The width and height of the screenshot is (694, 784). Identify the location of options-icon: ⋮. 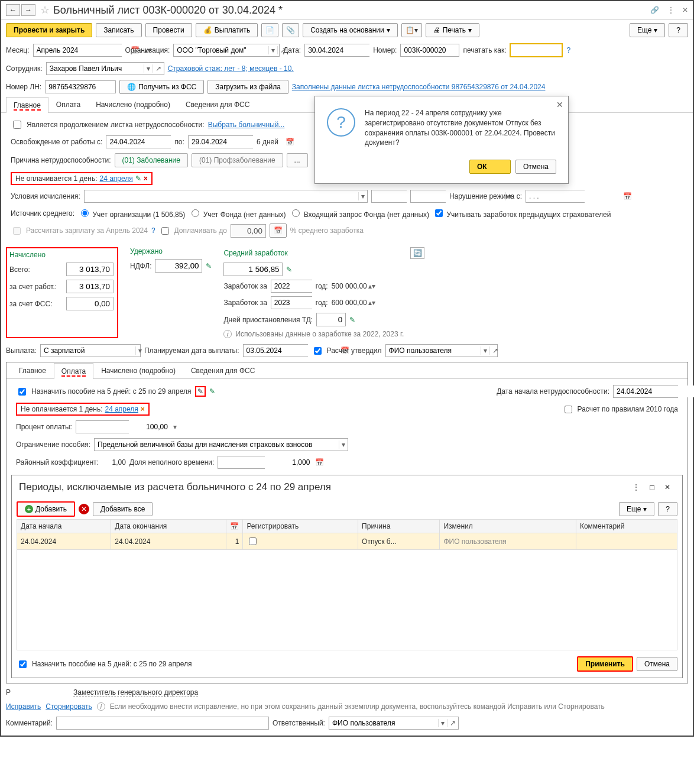
(671, 10).